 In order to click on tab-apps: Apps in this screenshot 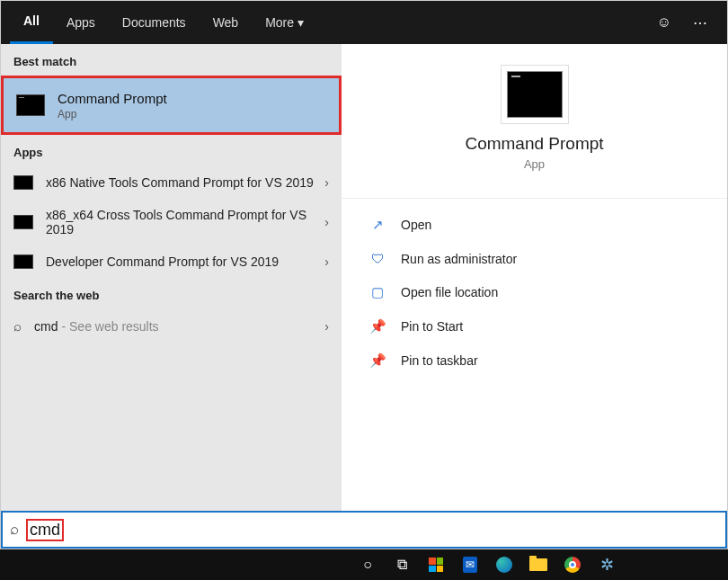, I will do `click(81, 22)`.